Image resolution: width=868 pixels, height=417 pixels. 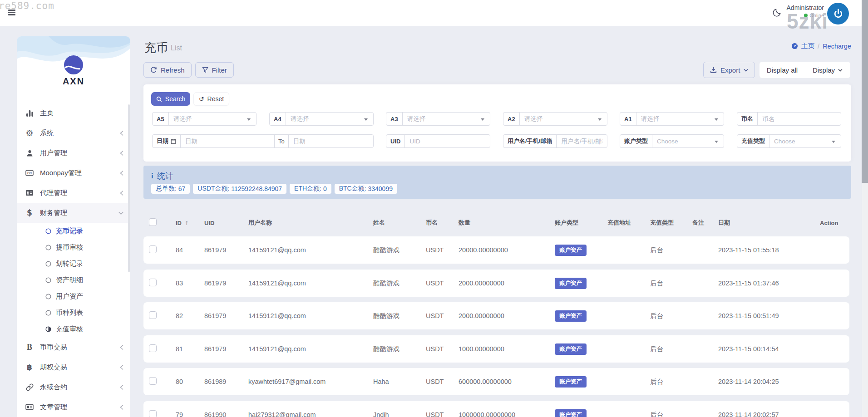 I want to click on statistics-title: i统计, so click(x=163, y=176).